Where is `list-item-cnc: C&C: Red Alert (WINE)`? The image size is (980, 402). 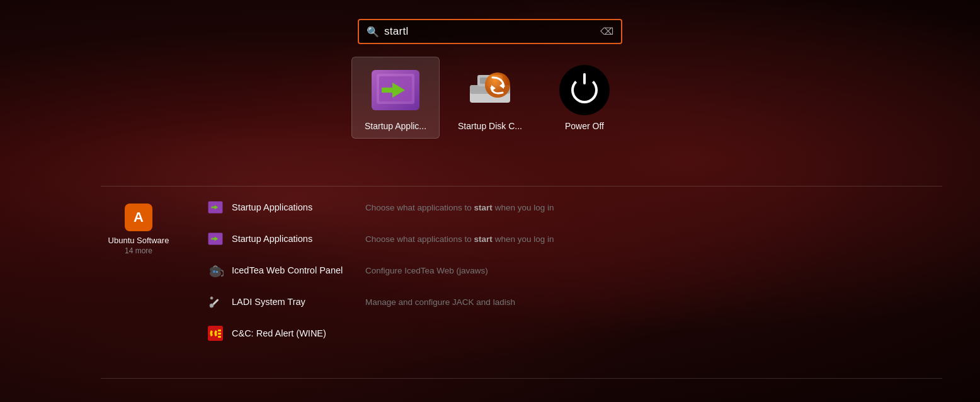
list-item-cnc: C&C: Red Alert (WINE) is located at coordinates (572, 333).